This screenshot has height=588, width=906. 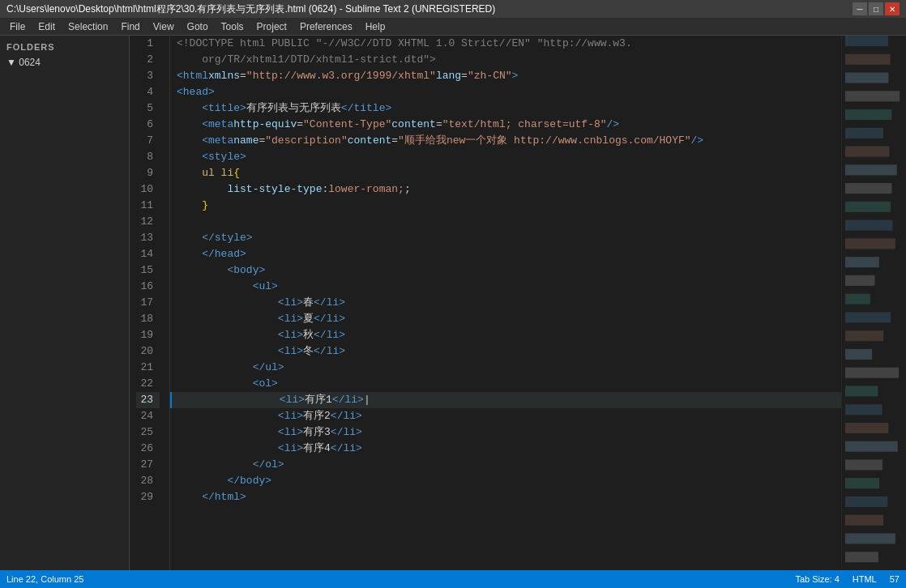 I want to click on line-number-6: 6, so click(x=147, y=125).